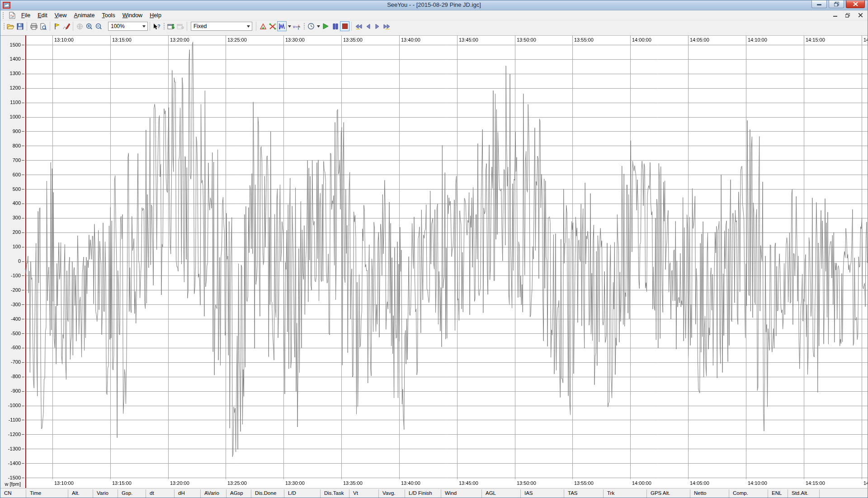 This screenshot has height=498, width=868. I want to click on previous-fix-button, so click(368, 26).